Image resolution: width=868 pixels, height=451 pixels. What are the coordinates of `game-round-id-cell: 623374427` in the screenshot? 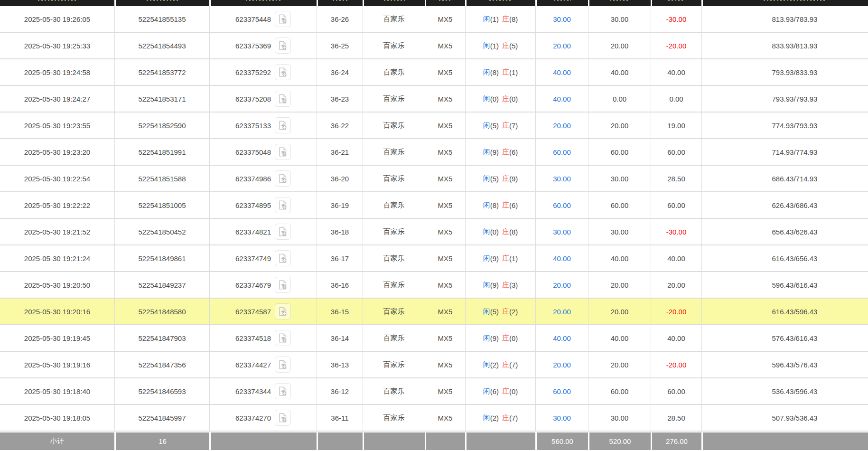 It's located at (263, 365).